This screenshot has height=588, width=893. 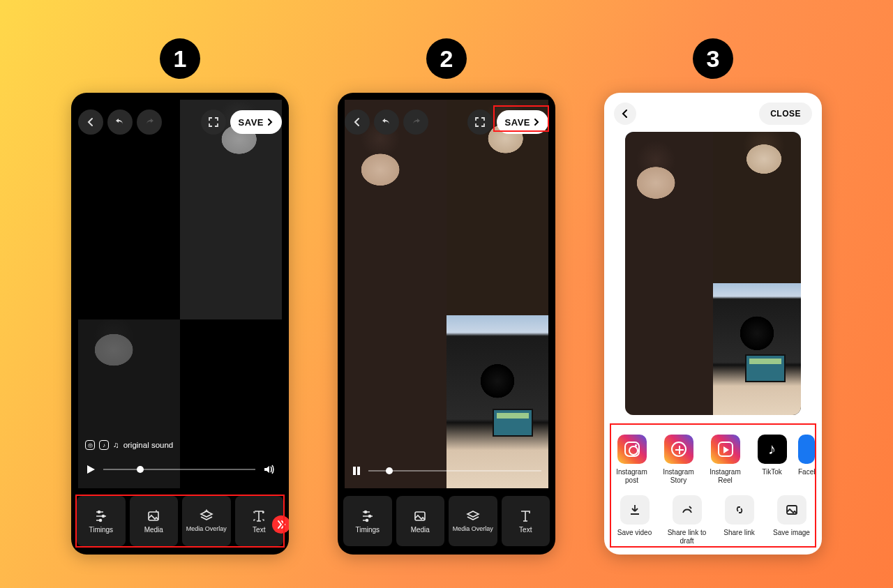 What do you see at coordinates (90, 445) in the screenshot?
I see `instagram-icon: ◎` at bounding box center [90, 445].